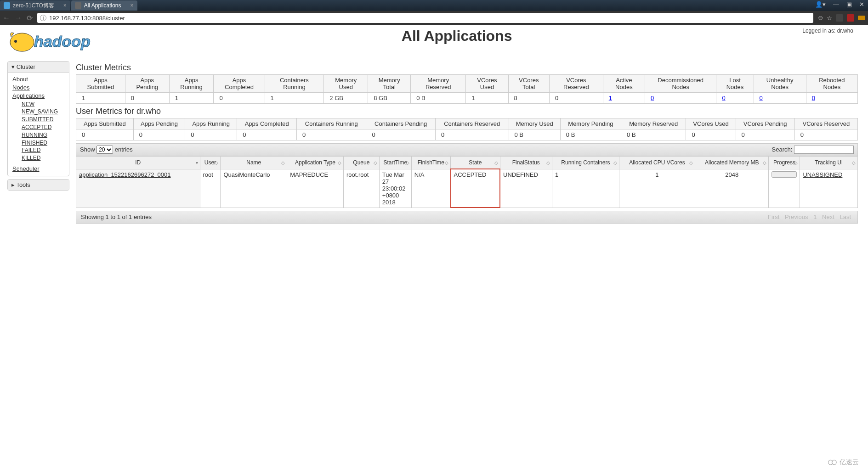 The width and height of the screenshot is (868, 472). I want to click on sidebar-link-nodes: Nodes, so click(39, 88).